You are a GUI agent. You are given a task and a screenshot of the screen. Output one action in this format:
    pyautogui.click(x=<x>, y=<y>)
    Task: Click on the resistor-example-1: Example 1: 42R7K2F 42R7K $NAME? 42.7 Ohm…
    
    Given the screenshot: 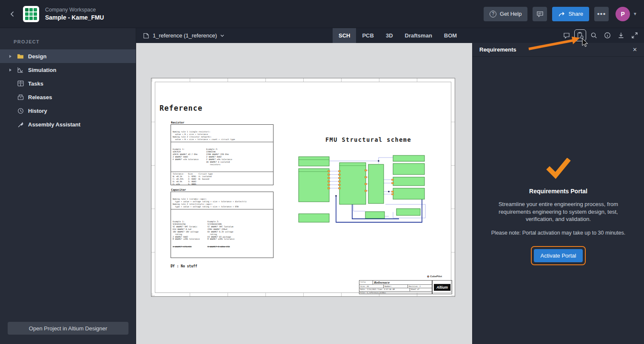 What is the action you would take?
    pyautogui.click(x=185, y=157)
    